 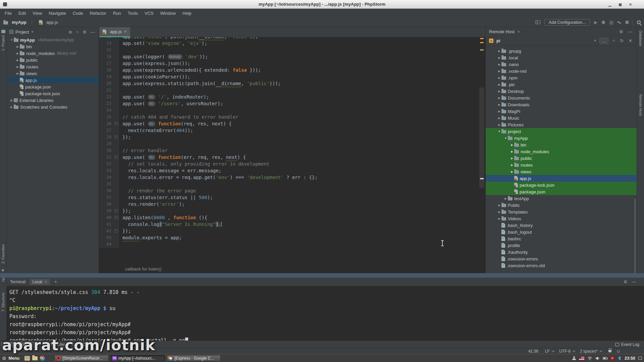 I want to click on line-number: 35, so click(x=106, y=184).